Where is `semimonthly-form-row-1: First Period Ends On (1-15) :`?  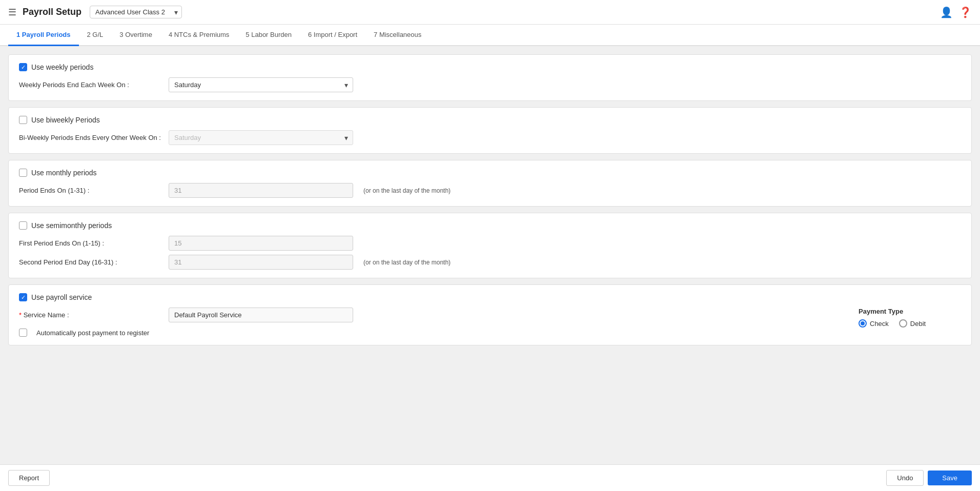 semimonthly-form-row-1: First Period Ends On (1-15) : is located at coordinates (490, 243).